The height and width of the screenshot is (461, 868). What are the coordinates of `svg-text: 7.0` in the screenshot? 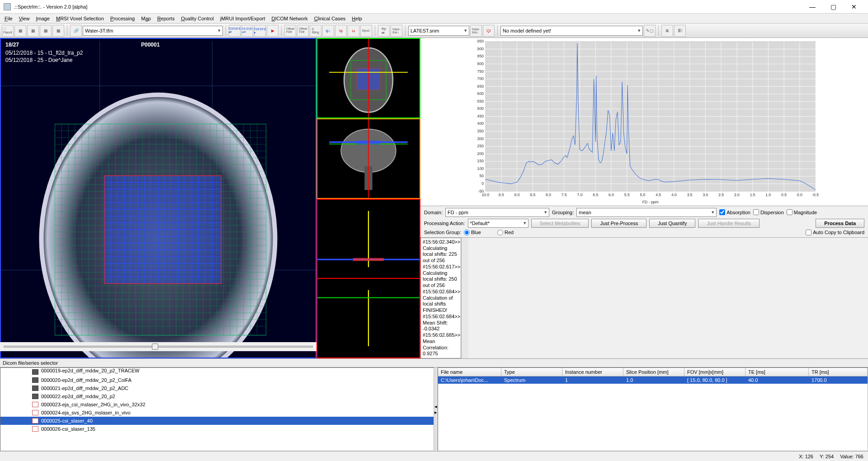 It's located at (580, 195).